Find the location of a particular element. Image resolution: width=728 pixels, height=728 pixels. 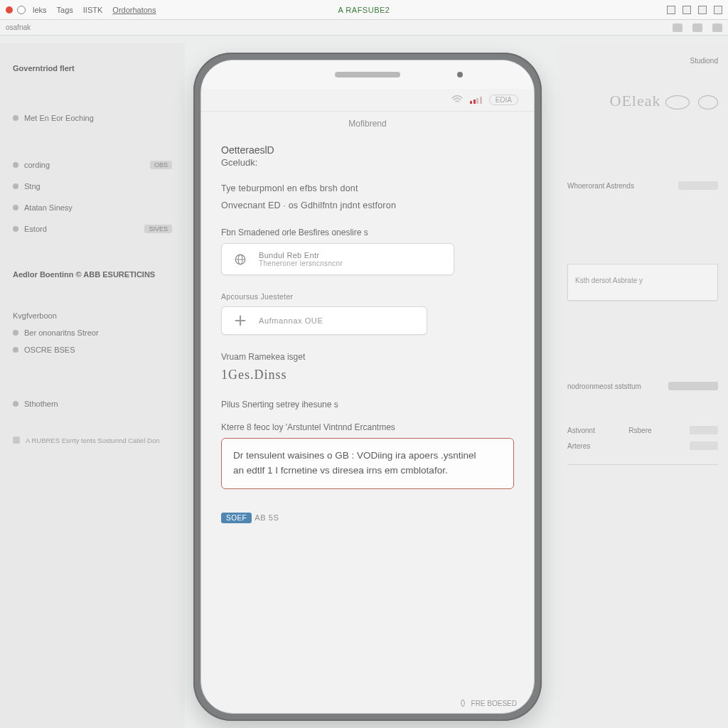

confirm-link: SOEFAB 5S is located at coordinates (368, 518).